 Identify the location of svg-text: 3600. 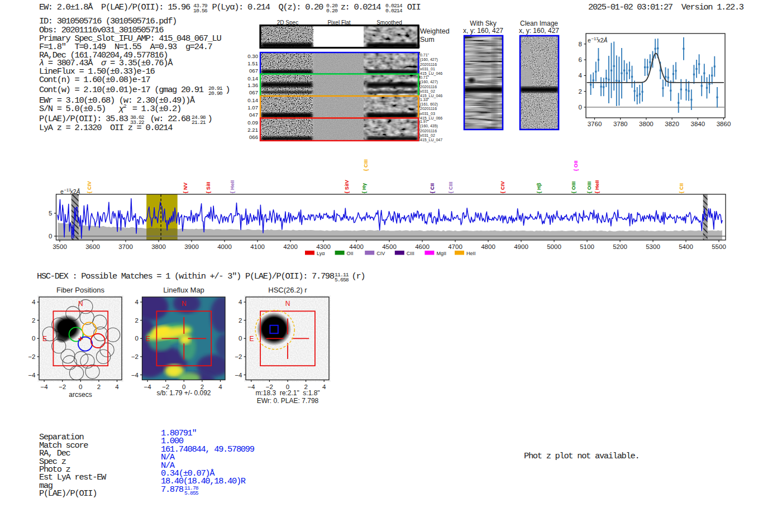
(93, 247).